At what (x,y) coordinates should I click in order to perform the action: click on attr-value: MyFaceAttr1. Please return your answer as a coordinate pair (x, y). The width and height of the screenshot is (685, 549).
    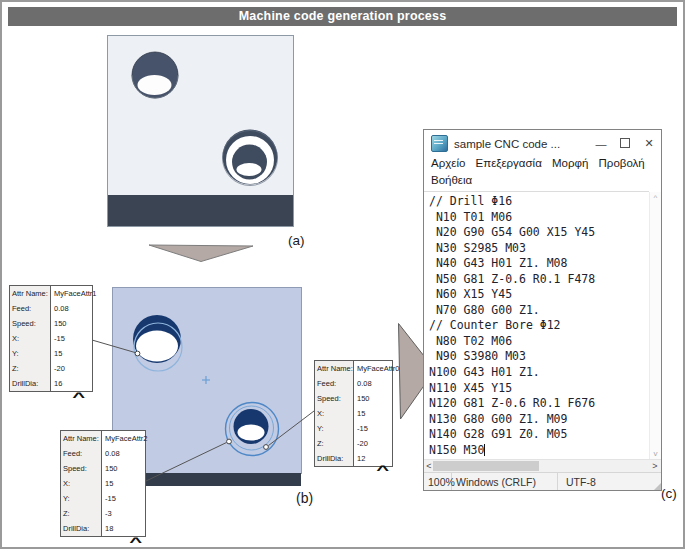
    Looking at the image, I should click on (74, 294).